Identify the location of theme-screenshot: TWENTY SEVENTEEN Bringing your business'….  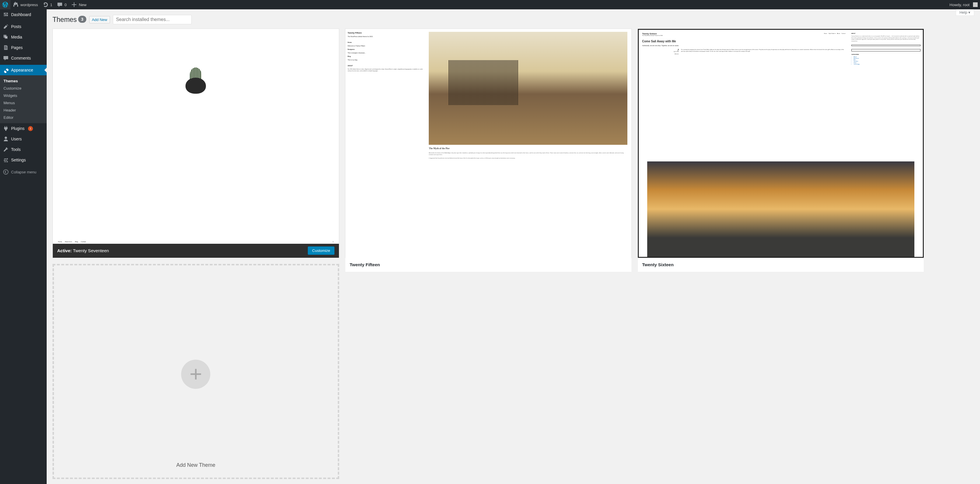
(196, 136).